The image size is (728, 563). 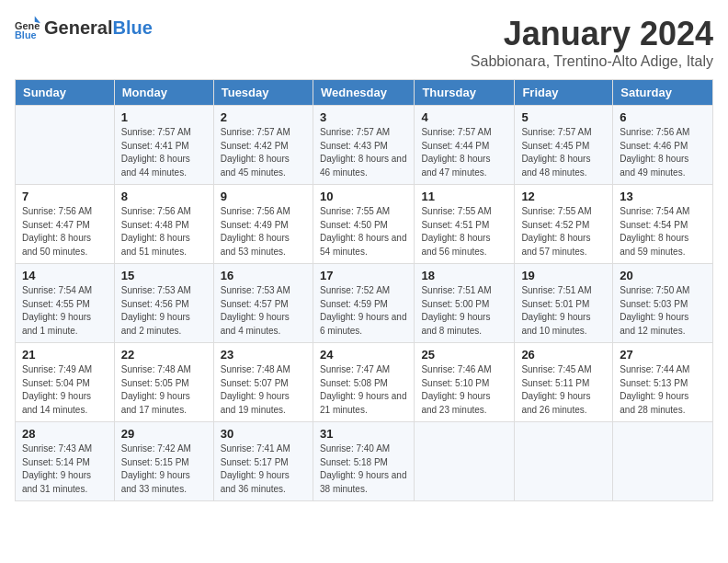 I want to click on day-info: Sunrise: 7:48 AMSunset: 5:07 PMDaylight:…, so click(x=263, y=390).